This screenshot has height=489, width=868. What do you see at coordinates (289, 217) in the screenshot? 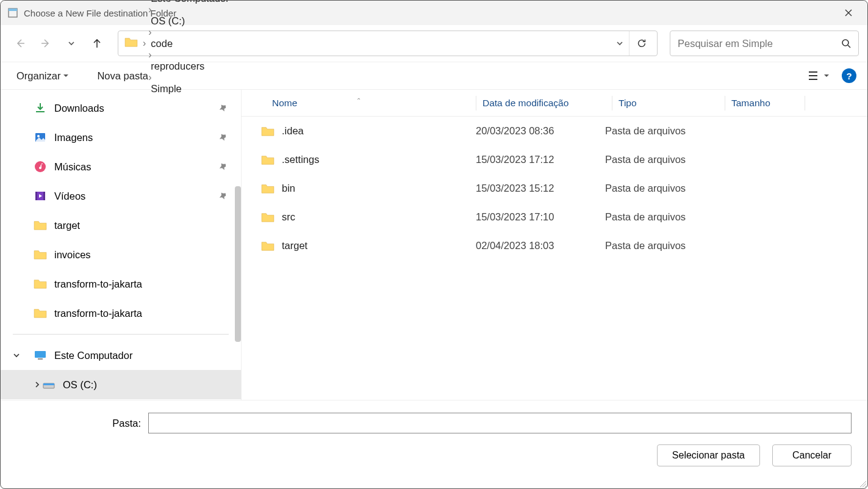
I see `file-name: src` at bounding box center [289, 217].